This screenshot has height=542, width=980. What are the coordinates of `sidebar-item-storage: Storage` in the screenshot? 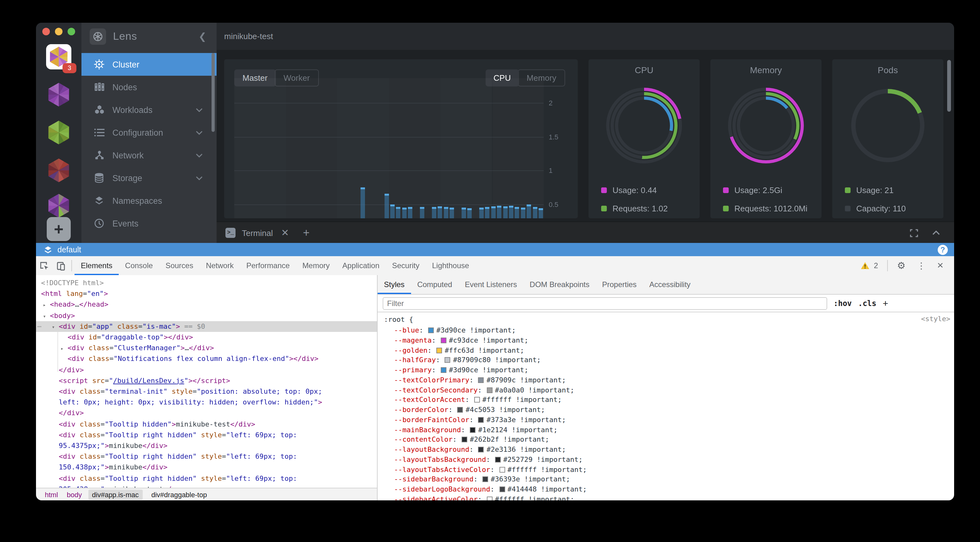 It's located at (149, 178).